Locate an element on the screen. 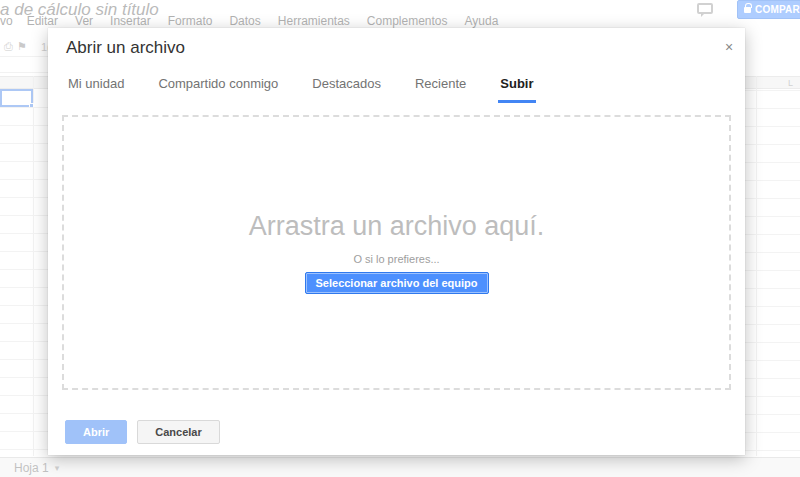  open-button: Abrir is located at coordinates (96, 432).